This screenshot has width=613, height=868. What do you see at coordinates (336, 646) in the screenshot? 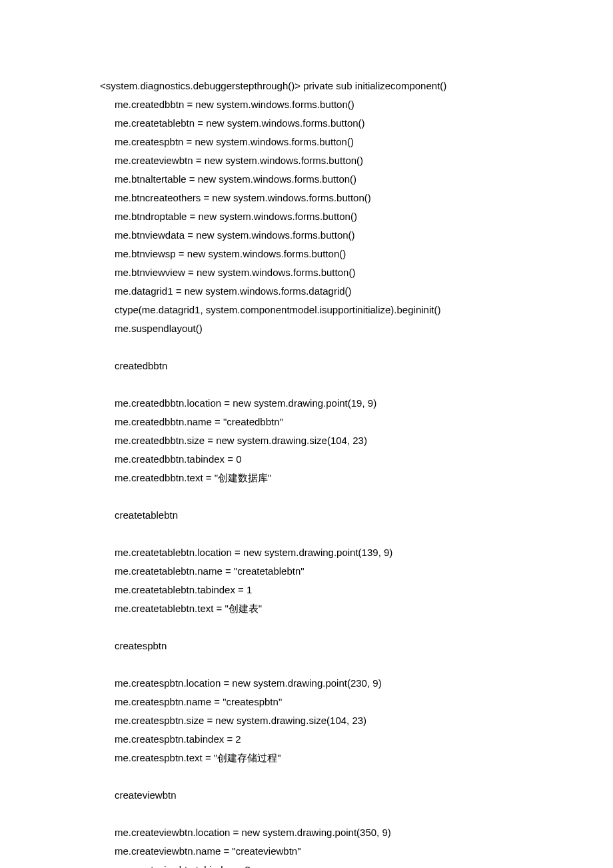
I see `code-line: createspbtn` at bounding box center [336, 646].